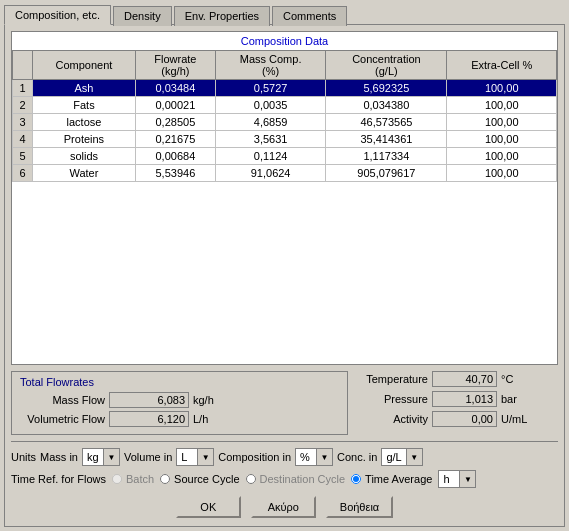  I want to click on col-extra-cell: Extra-Cell %, so click(502, 66).